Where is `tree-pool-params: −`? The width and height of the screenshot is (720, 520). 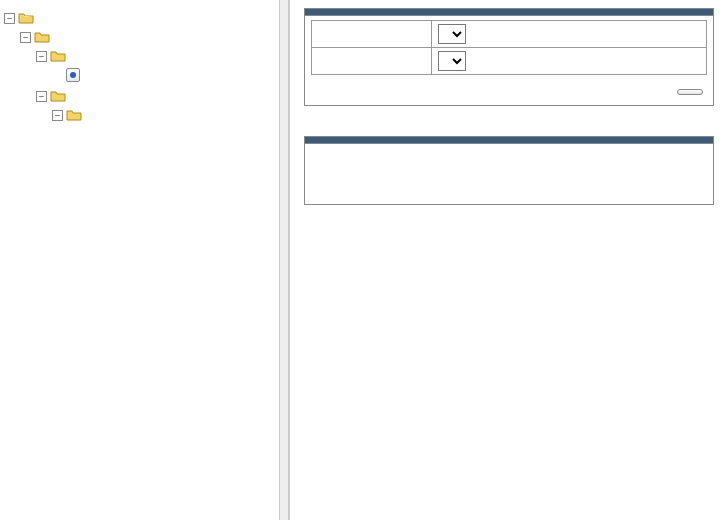 tree-pool-params: − is located at coordinates (170, 115).